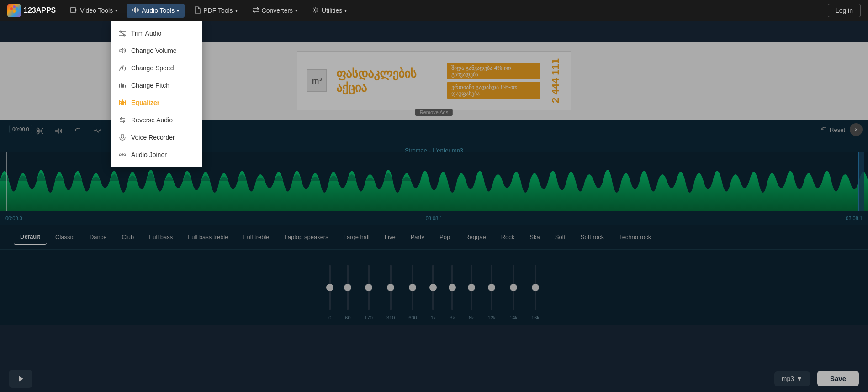 The height and width of the screenshot is (392, 868). What do you see at coordinates (122, 137) in the screenshot?
I see `mic-icon` at bounding box center [122, 137].